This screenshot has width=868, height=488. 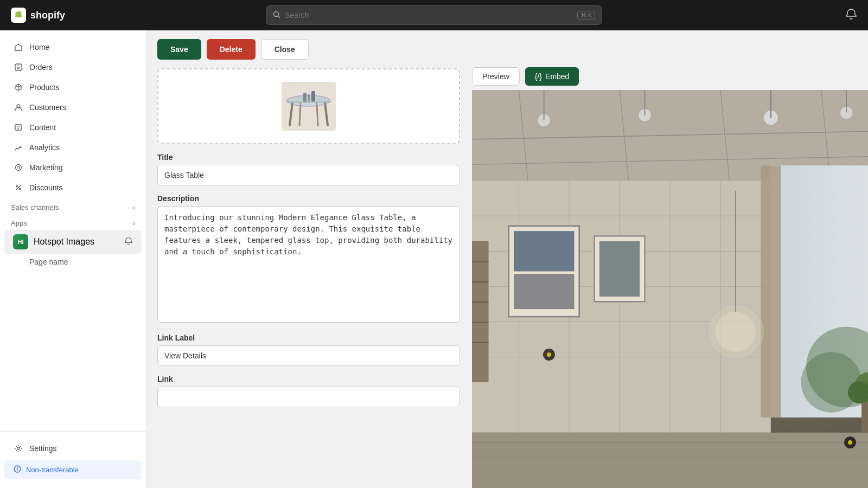 I want to click on sidebar-item-customers-label: Customers, so click(x=48, y=107).